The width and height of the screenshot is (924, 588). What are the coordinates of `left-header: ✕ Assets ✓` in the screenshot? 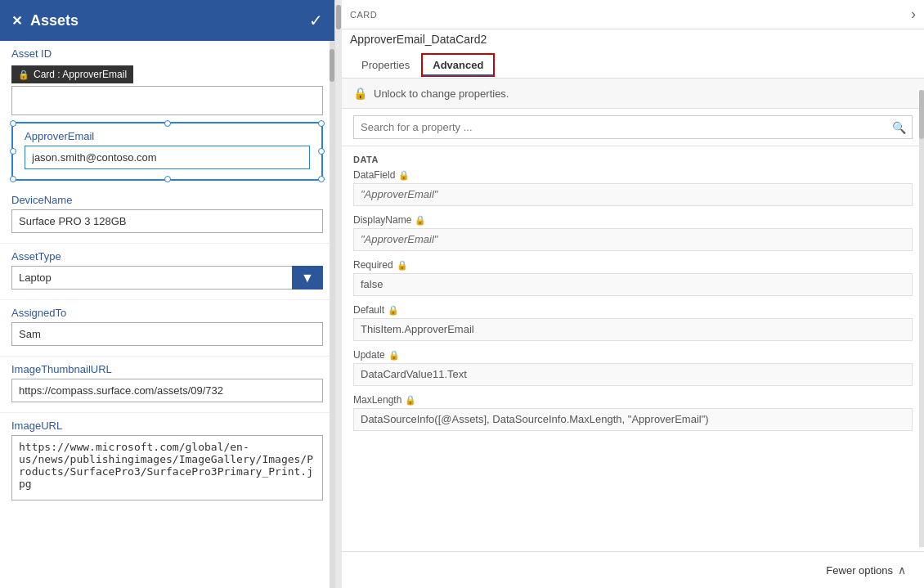 It's located at (167, 20).